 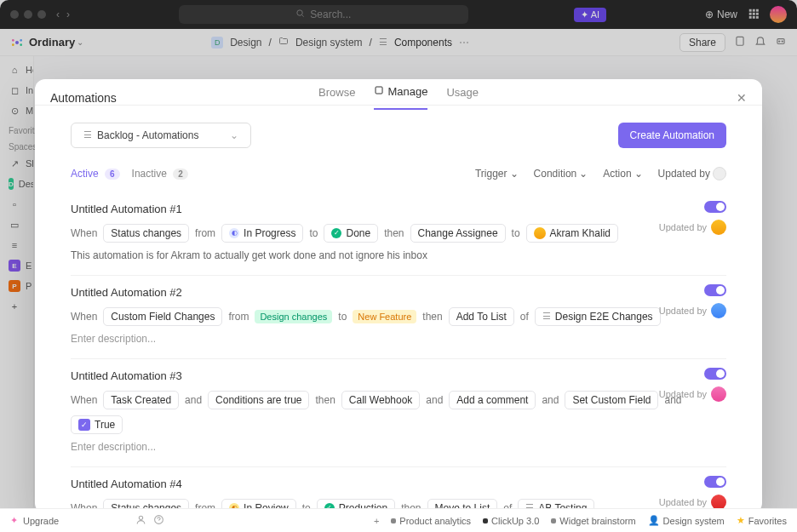 What do you see at coordinates (398, 174) in the screenshot?
I see `filters-row: Active 6 Inactive 2 Trigger ⌄ Condition …` at bounding box center [398, 174].